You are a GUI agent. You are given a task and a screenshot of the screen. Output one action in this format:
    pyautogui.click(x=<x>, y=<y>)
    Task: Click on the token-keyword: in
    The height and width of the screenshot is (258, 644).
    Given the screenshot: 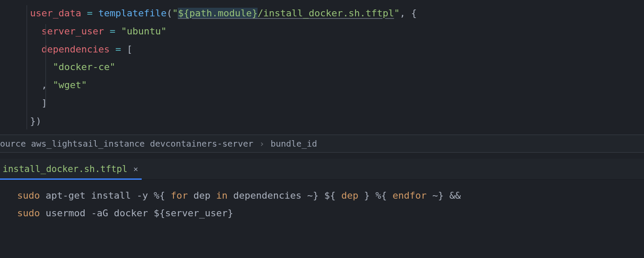 What is the action you would take?
    pyautogui.click(x=222, y=195)
    